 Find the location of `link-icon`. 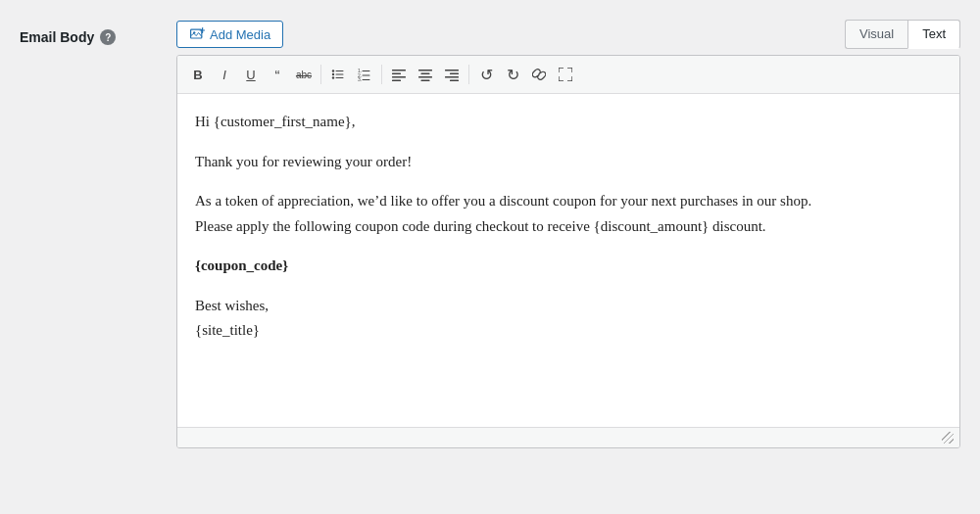

link-icon is located at coordinates (539, 74).